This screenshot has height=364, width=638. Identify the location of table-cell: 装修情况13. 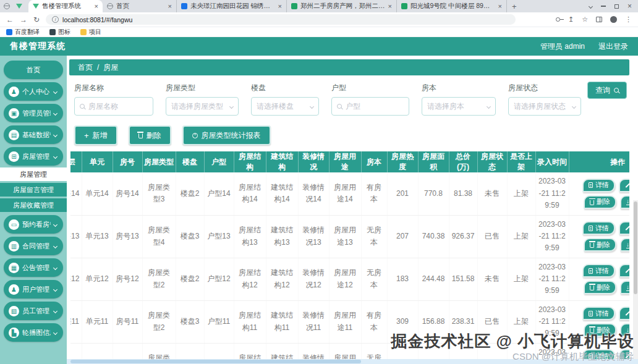
(313, 236).